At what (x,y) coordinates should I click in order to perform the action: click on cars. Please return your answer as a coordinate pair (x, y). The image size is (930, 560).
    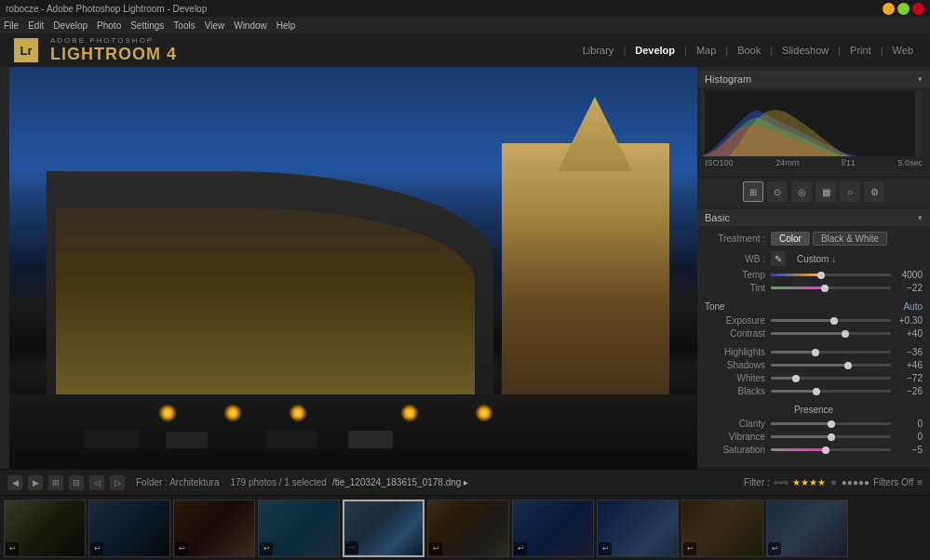
    Looking at the image, I should click on (243, 440).